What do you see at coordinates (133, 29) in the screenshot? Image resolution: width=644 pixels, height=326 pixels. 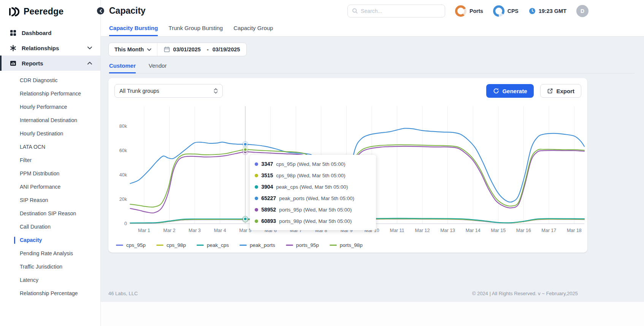 I see `tab-capacity-bursting: Capacity Bursting` at bounding box center [133, 29].